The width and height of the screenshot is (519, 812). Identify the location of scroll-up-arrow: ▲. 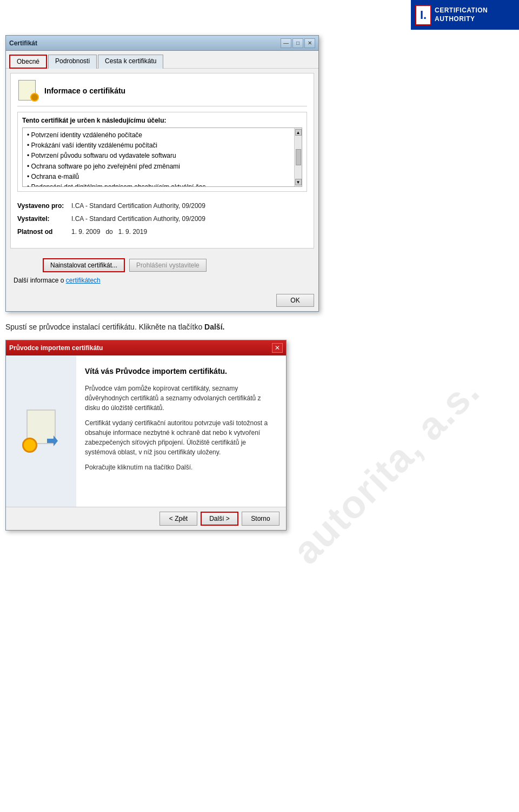
(298, 132).